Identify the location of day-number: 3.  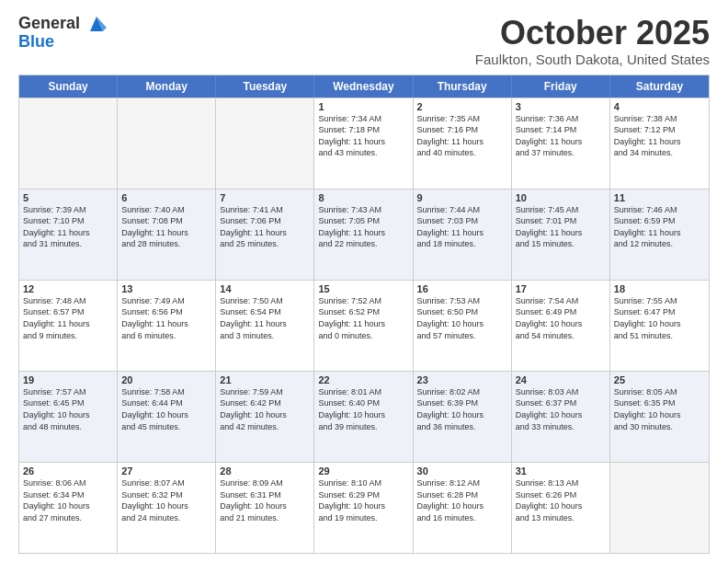
(561, 107).